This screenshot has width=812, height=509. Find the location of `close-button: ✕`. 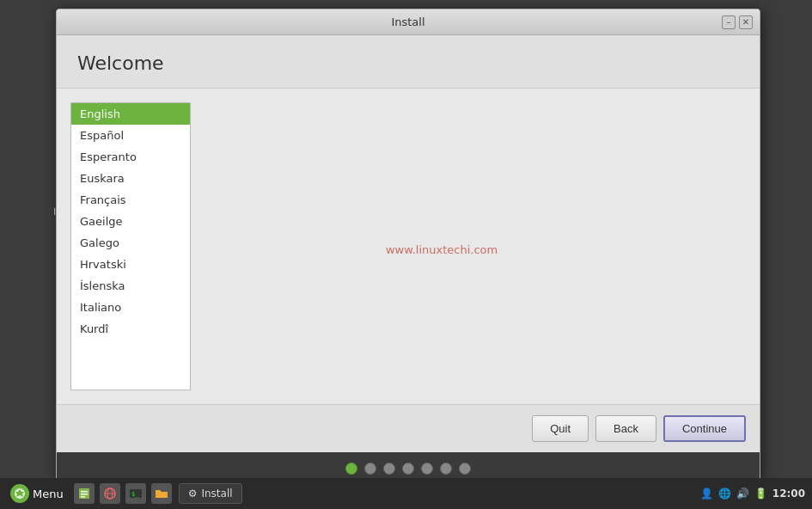

close-button: ✕ is located at coordinates (746, 22).